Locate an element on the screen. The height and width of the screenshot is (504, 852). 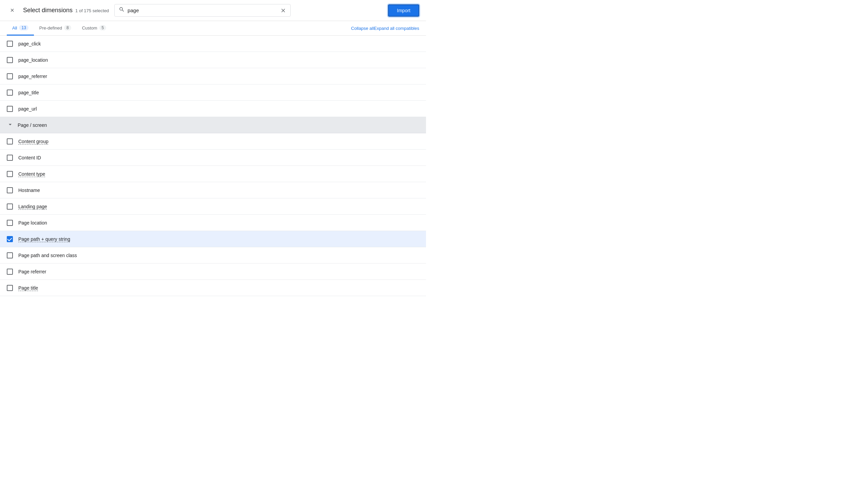
item-label-page-title-raw: page_title is located at coordinates (29, 93).